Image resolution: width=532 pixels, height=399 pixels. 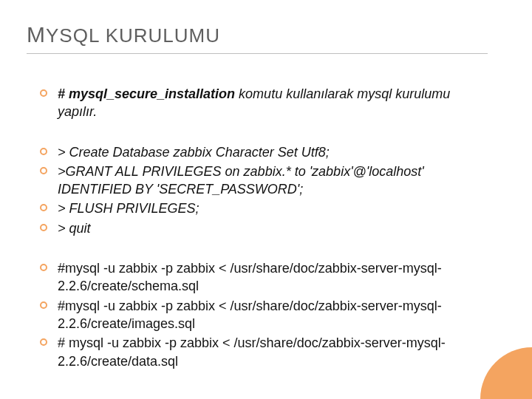 I want to click on text-run: # mysql_secure_installation, so click(x=146, y=94).